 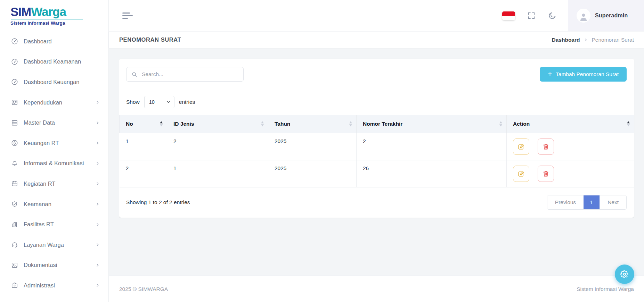 I want to click on language-flag-icon, so click(x=509, y=16).